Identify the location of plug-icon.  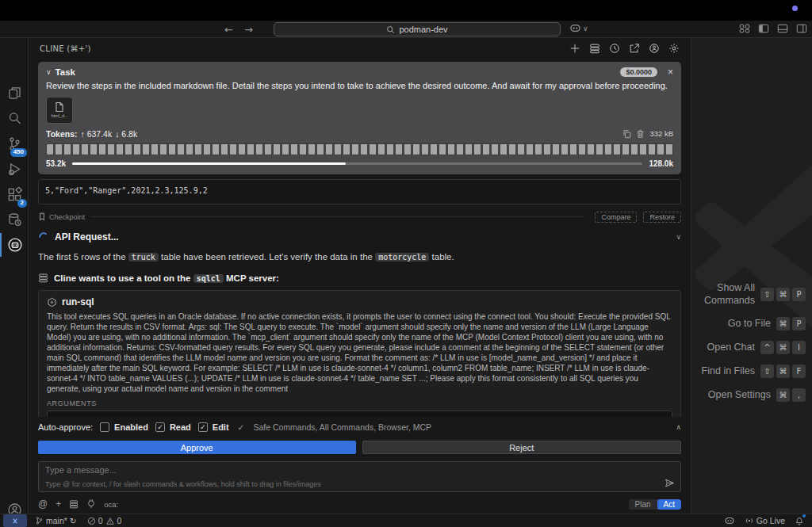
(91, 504).